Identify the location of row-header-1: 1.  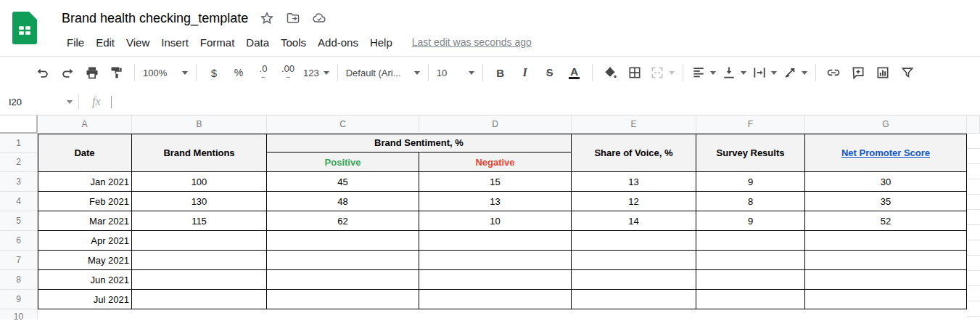
(19, 143).